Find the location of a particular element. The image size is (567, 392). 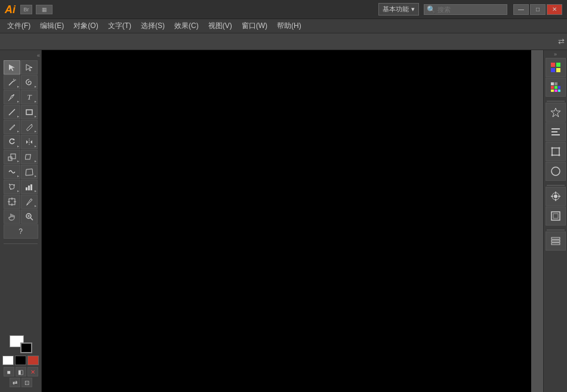

reflect-tool: ▸ is located at coordinates (29, 142).